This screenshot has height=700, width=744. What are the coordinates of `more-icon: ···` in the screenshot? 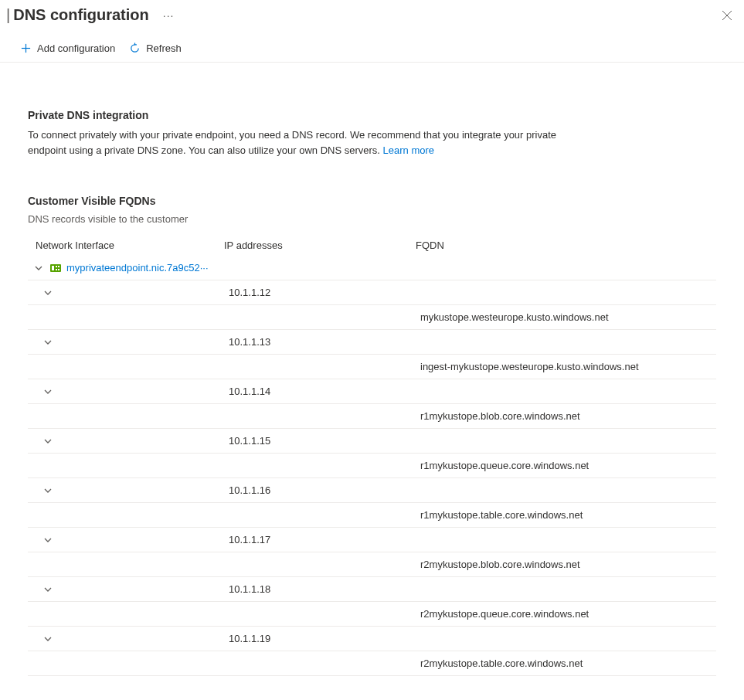 It's located at (168, 15).